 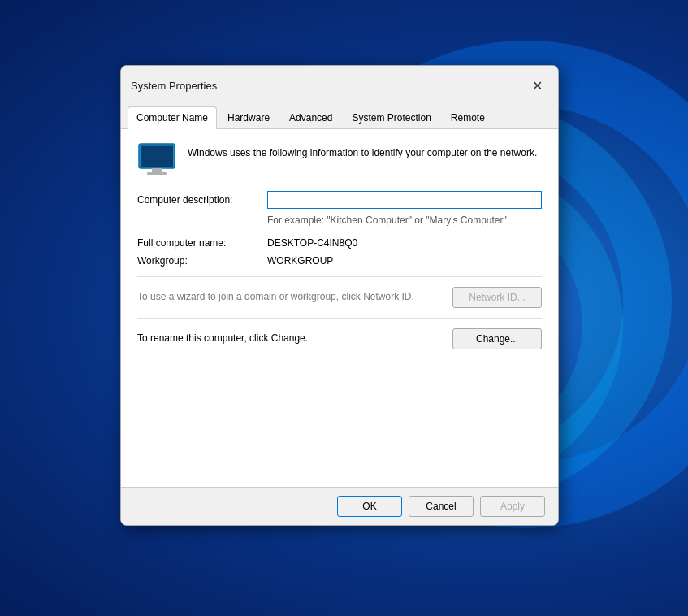 What do you see at coordinates (497, 339) in the screenshot?
I see `change-button: Change...` at bounding box center [497, 339].